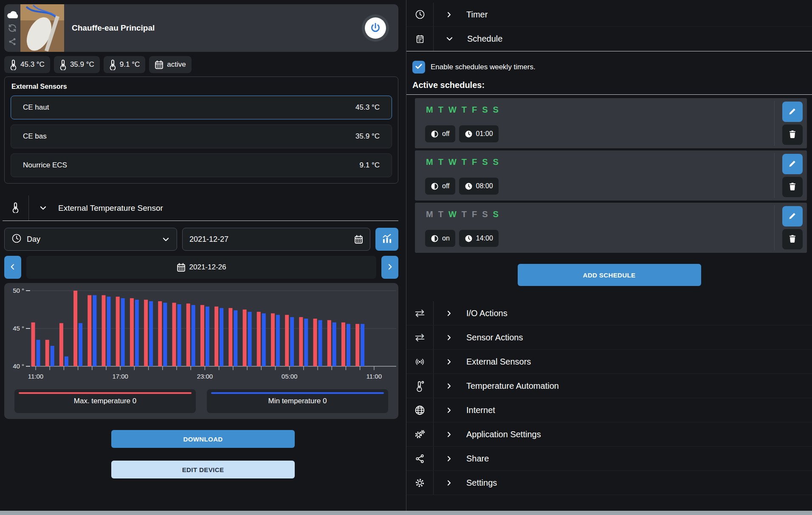  What do you see at coordinates (298, 401) in the screenshot?
I see `legend-label: Min temperature 0` at bounding box center [298, 401].